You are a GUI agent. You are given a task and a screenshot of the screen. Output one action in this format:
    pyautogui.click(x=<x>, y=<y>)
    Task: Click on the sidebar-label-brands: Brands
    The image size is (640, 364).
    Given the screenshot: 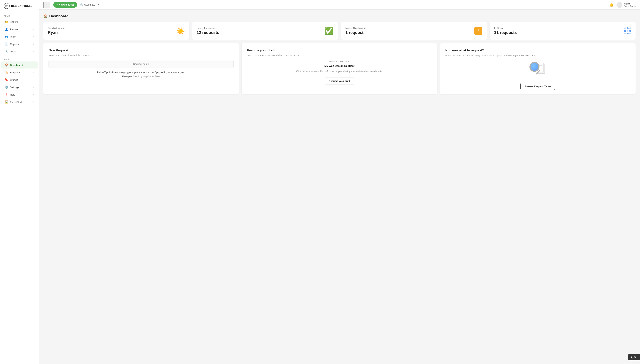 What is the action you would take?
    pyautogui.click(x=14, y=80)
    